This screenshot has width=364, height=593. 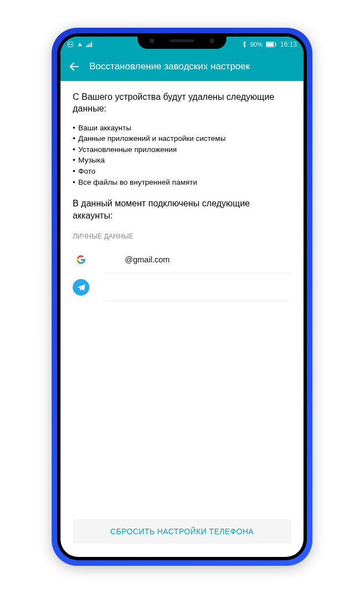 What do you see at coordinates (81, 260) in the screenshot?
I see `google-icon` at bounding box center [81, 260].